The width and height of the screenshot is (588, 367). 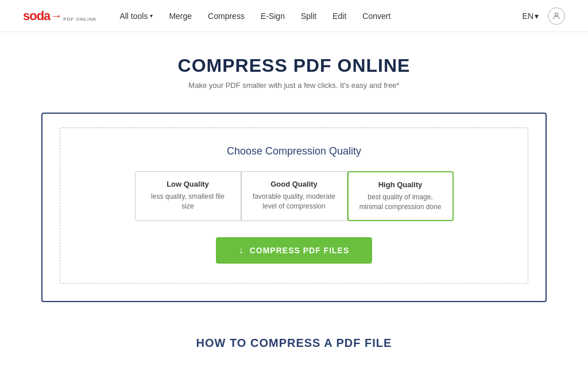 I want to click on user-account-button, so click(x=556, y=16).